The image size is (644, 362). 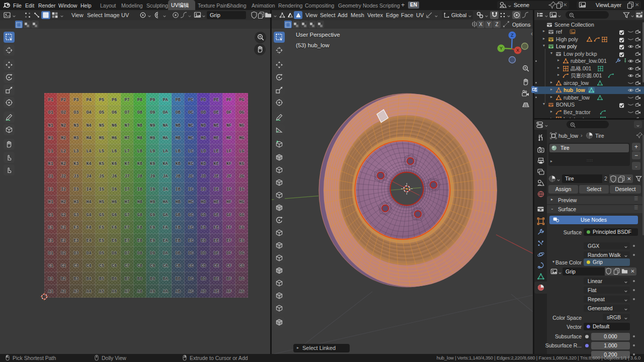 What do you see at coordinates (216, 151) in the screenshot?
I see `svg-text: LE` at bounding box center [216, 151].